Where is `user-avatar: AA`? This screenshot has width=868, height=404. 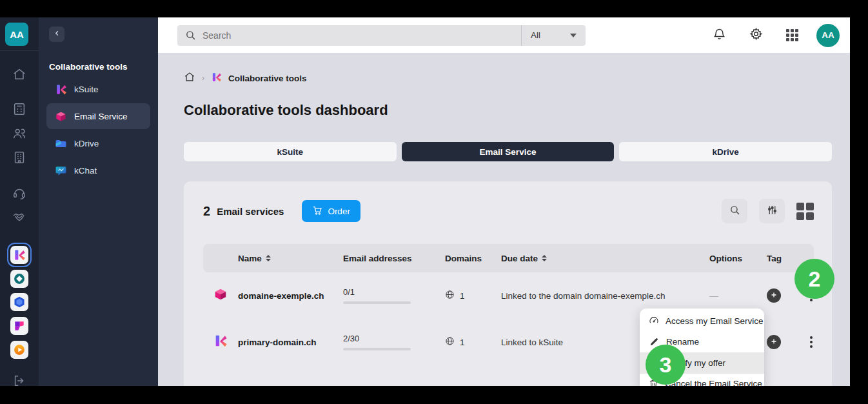 user-avatar: AA is located at coordinates (828, 35).